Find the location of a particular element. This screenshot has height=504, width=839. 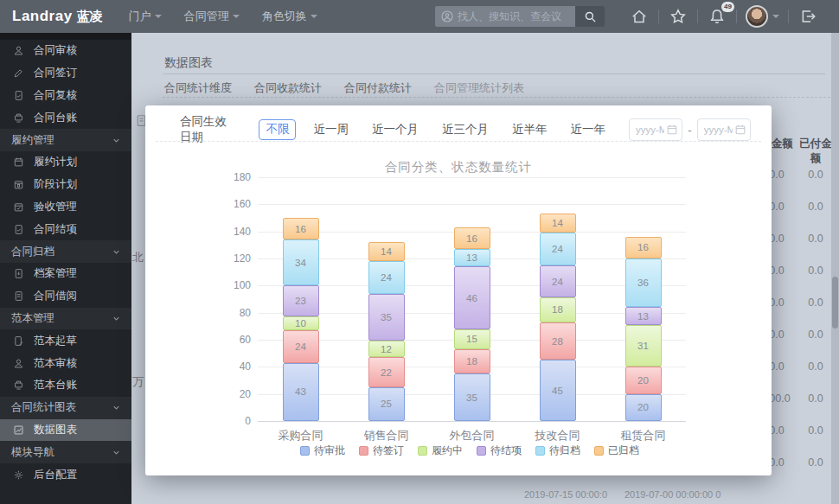

bar-segment: 15 is located at coordinates (472, 340).